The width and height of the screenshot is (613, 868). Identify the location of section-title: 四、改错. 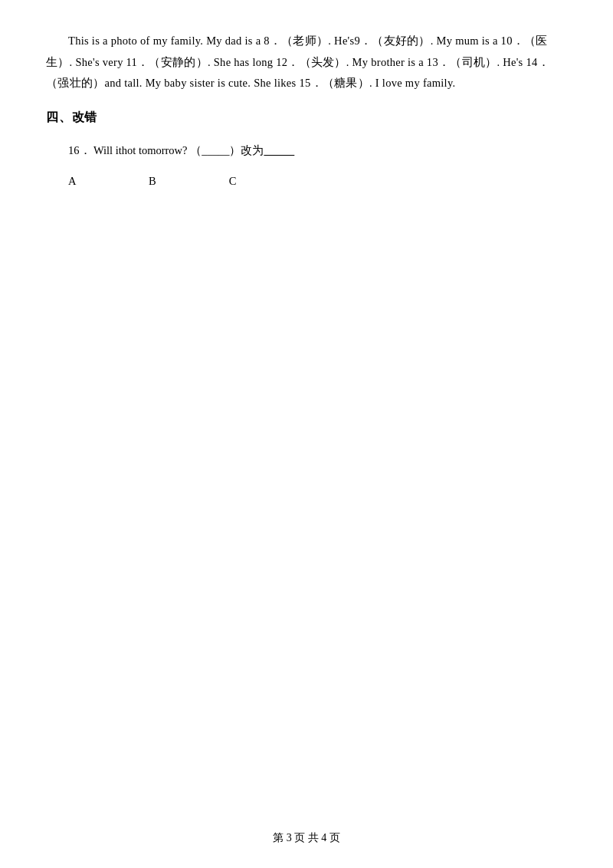
(306, 118).